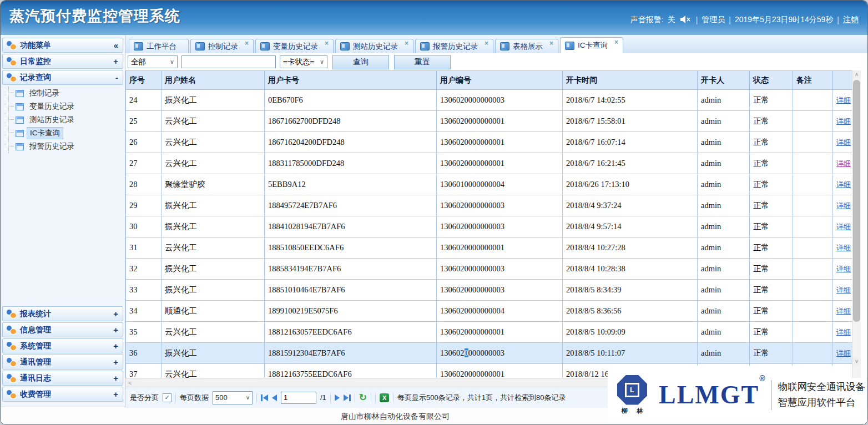  What do you see at coordinates (489, 164) in the screenshot?
I see `table-row: 27云兴化工188311785000DFD2481306020000000001…` at bounding box center [489, 164].